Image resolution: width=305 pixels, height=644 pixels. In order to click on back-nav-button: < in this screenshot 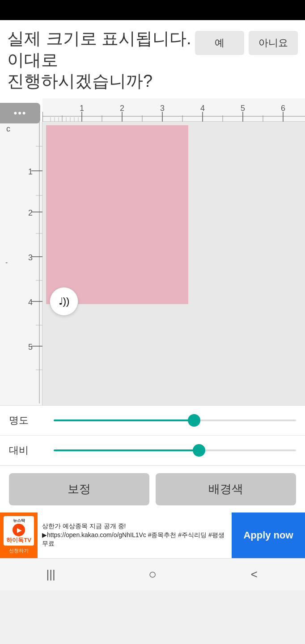, I will do `click(254, 574)`.